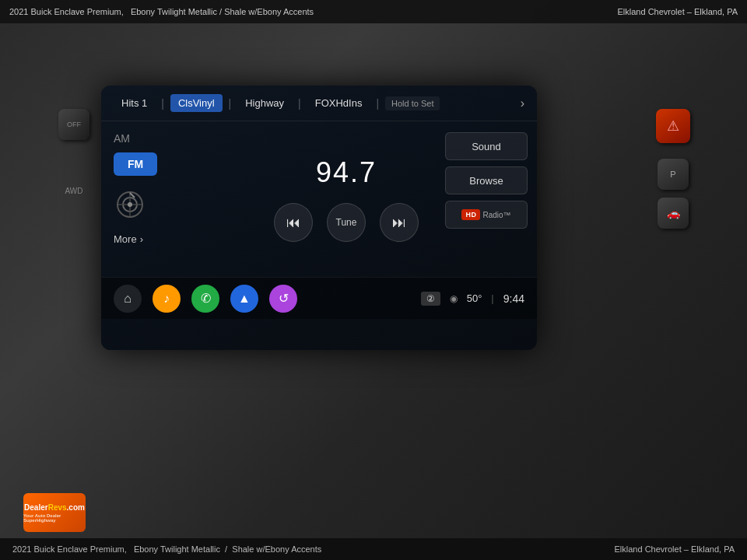 The image size is (747, 560). What do you see at coordinates (347, 222) in the screenshot?
I see `tune-label: Tune` at bounding box center [347, 222].